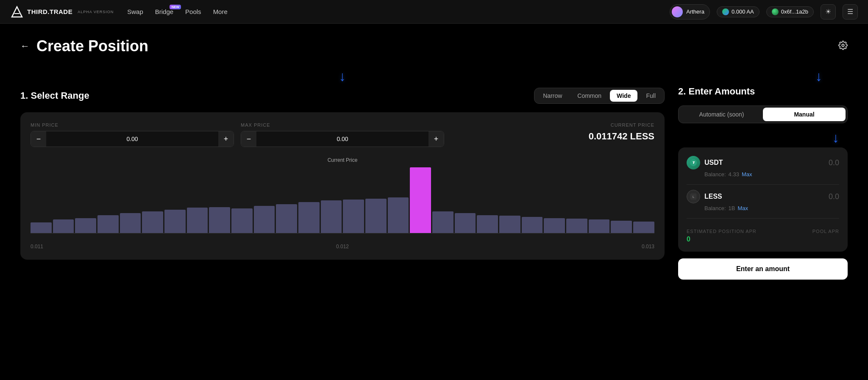 Image resolution: width=868 pixels, height=380 pixels. What do you see at coordinates (342, 125) in the screenshot?
I see `max-price-label: MAX PRICE` at bounding box center [342, 125].